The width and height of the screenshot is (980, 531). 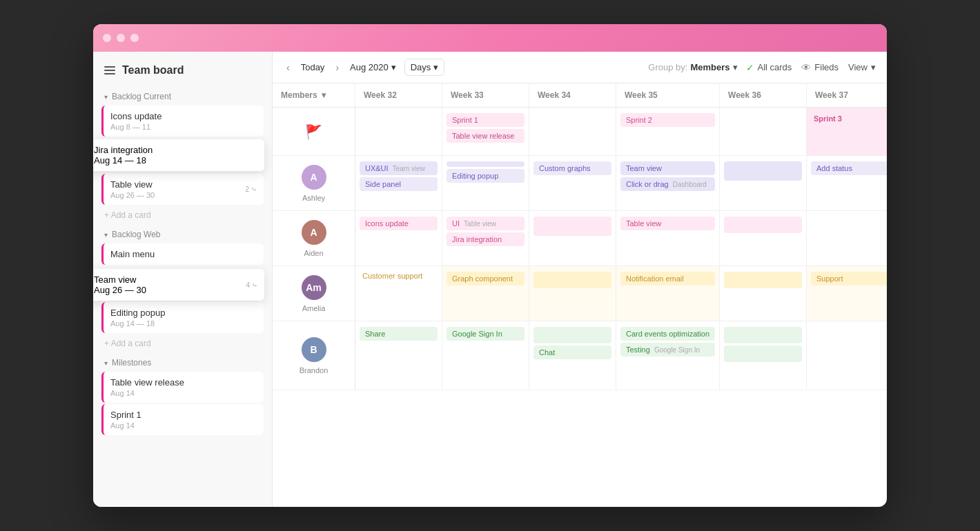 What do you see at coordinates (313, 253) in the screenshot?
I see `aiden-name: Aiden` at bounding box center [313, 253].